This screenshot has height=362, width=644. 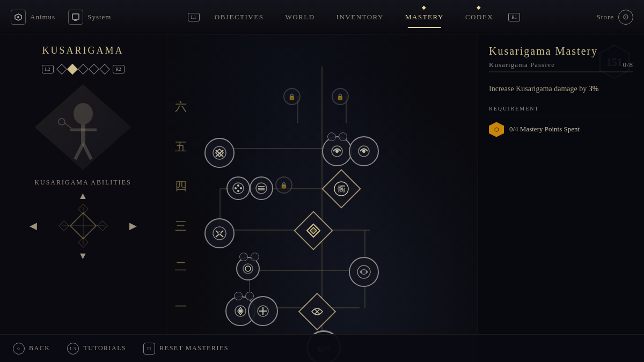 What do you see at coordinates (83, 69) in the screenshot?
I see `weapon-tabs: L2 R2` at bounding box center [83, 69].